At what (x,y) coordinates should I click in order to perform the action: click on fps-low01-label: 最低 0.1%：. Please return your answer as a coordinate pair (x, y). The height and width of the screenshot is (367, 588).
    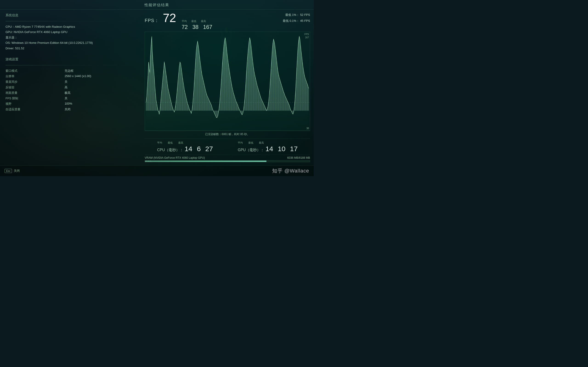
    Looking at the image, I should click on (291, 21).